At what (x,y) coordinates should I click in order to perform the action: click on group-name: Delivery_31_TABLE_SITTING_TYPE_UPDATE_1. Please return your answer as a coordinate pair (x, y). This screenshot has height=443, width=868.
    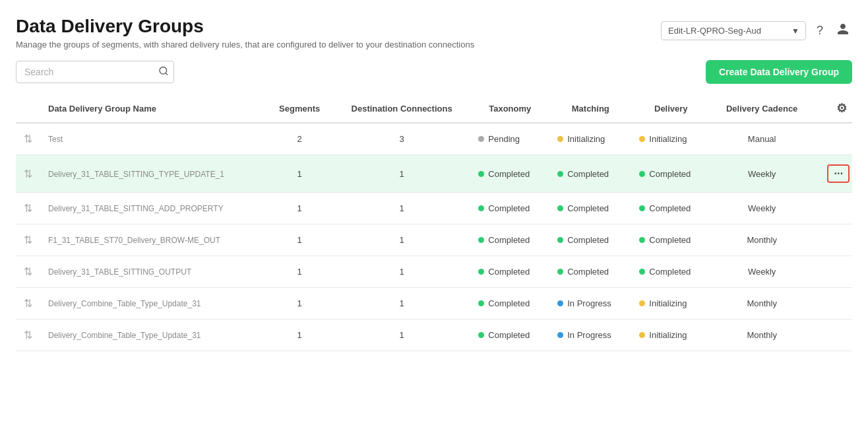
    Looking at the image, I should click on (136, 174).